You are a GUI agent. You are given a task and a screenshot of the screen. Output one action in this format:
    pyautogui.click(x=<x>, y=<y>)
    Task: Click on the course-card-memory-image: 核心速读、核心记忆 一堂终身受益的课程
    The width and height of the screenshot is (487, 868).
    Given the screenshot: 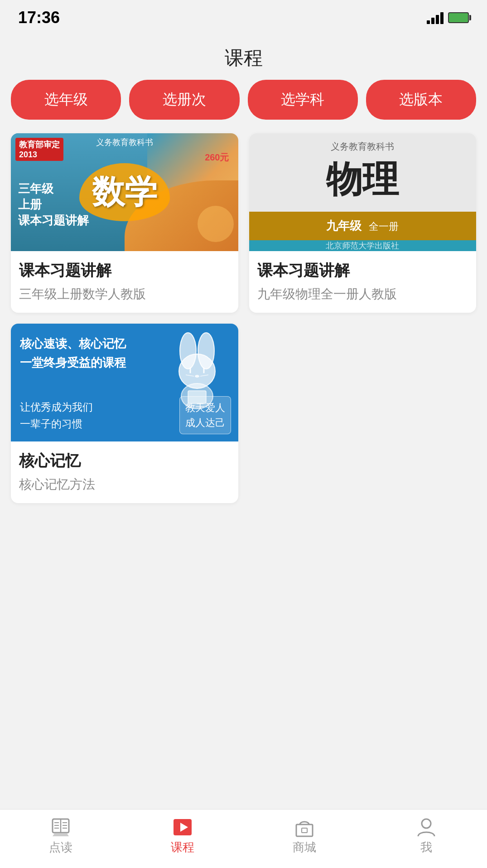 What is the action you would take?
    pyautogui.click(x=125, y=383)
    